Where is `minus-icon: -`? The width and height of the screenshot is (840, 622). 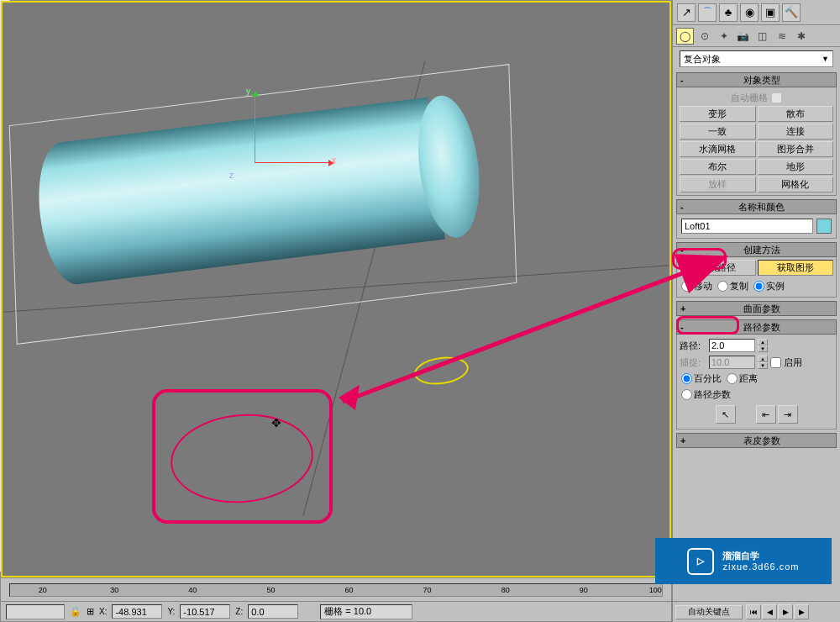 minus-icon: - is located at coordinates (685, 80).